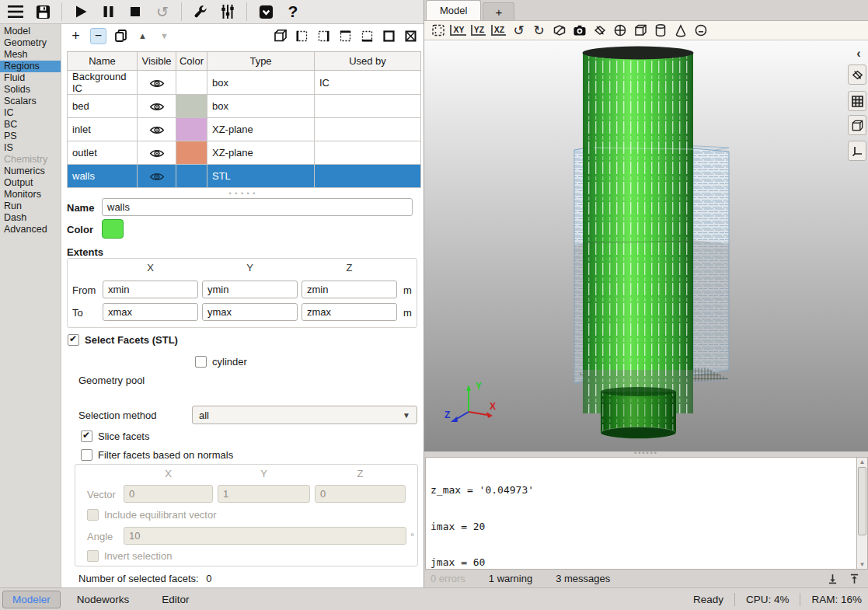 The height and width of the screenshot is (610, 868). I want to click on build-icon, so click(200, 12).